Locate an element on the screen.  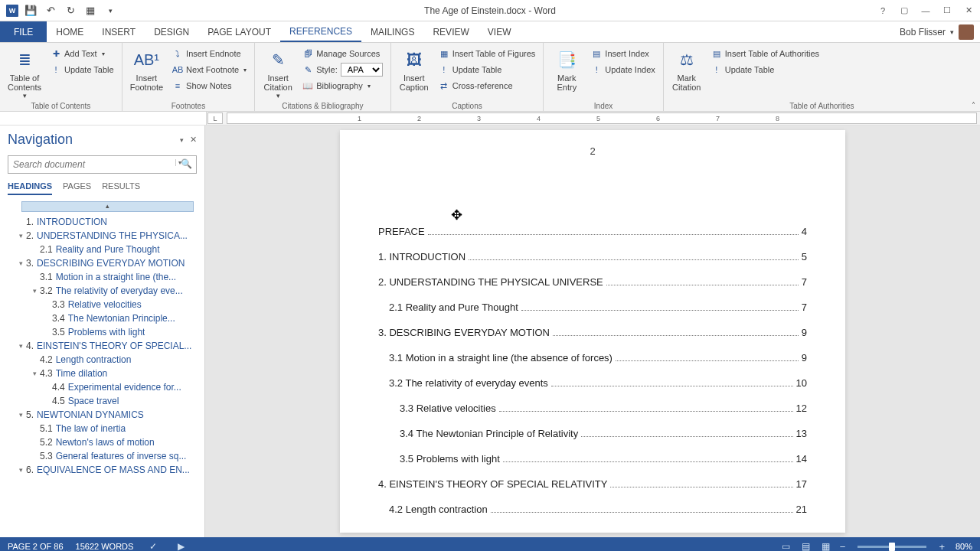
insert-footnote-button: AB¹ Insert Footnote is located at coordinates (147, 70).